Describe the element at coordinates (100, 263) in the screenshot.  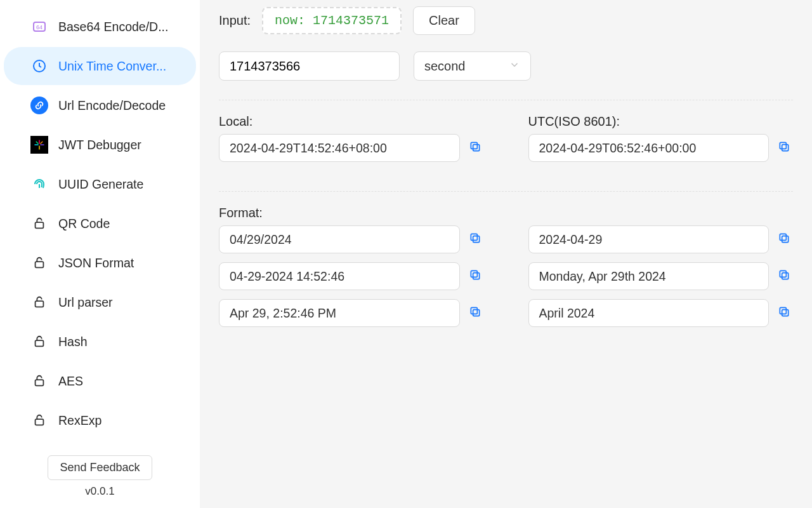
I see `sidebar-item-json: JSON Format` at that location.